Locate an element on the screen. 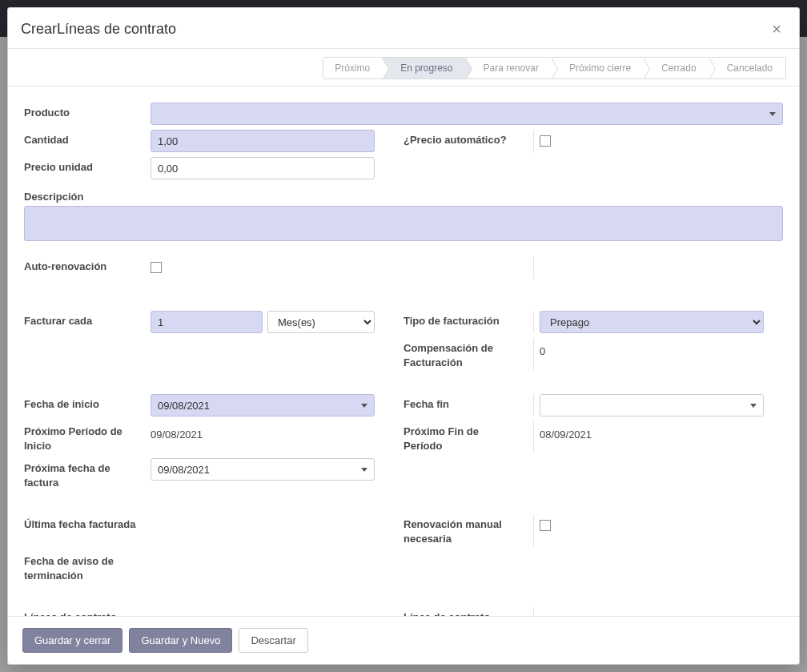  row-fecha-inicio-fin: Fecha de inicio 09/08/2021 Fecha fin is located at coordinates (404, 405).